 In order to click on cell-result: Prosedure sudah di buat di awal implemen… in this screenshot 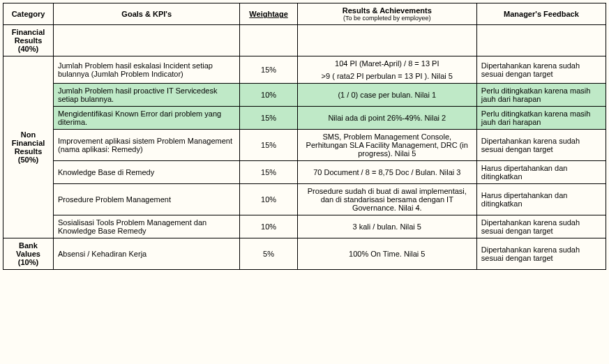, I will do `click(386, 199)`.